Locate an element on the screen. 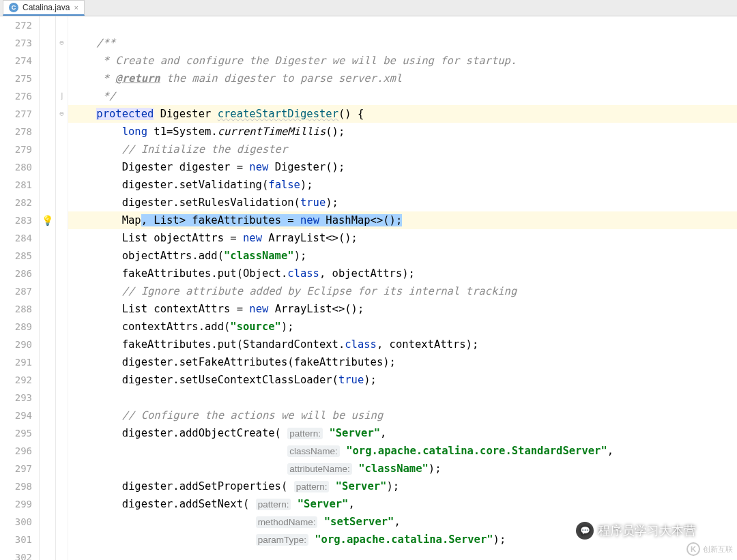 The image size is (737, 560). code-line: Map, List> fakeAttributes = new HashMap<… is located at coordinates (403, 220).